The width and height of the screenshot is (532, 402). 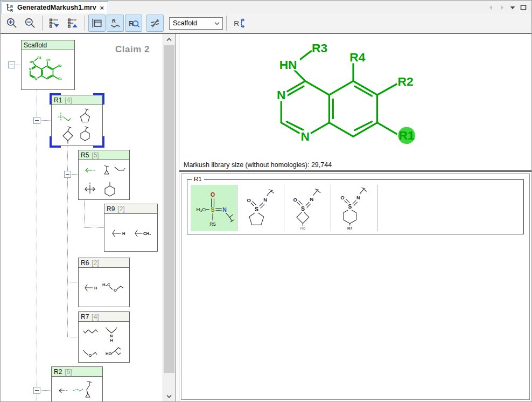 I want to click on r5-fragments-thumb, so click(x=104, y=180).